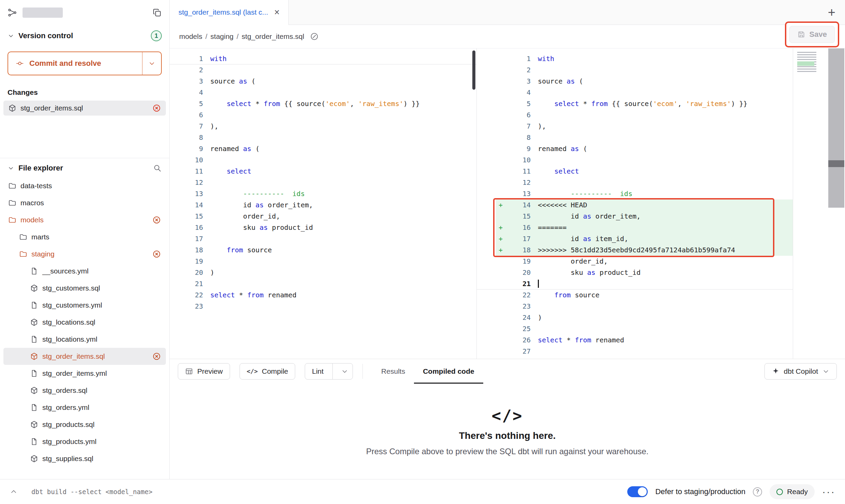 This screenshot has height=504, width=845. Describe the element at coordinates (85, 271) in the screenshot. I see `file-row-__sources.yml: __sources.yml` at that location.